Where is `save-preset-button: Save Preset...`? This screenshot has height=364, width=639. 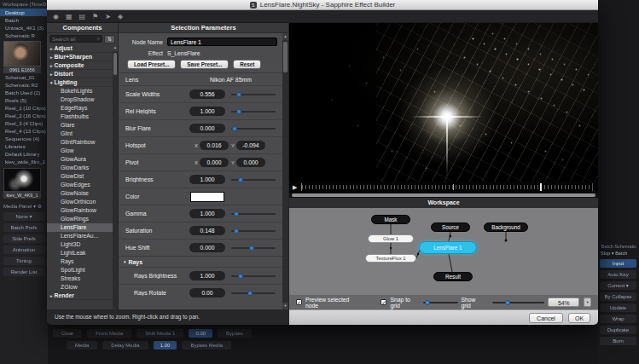
save-preset-button: Save Preset... is located at coordinates (205, 65).